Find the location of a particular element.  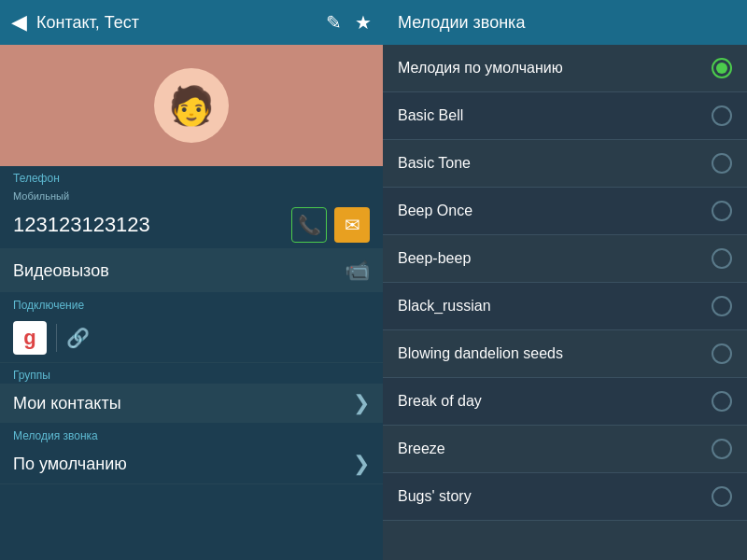

avatar: 🧑 is located at coordinates (191, 105).